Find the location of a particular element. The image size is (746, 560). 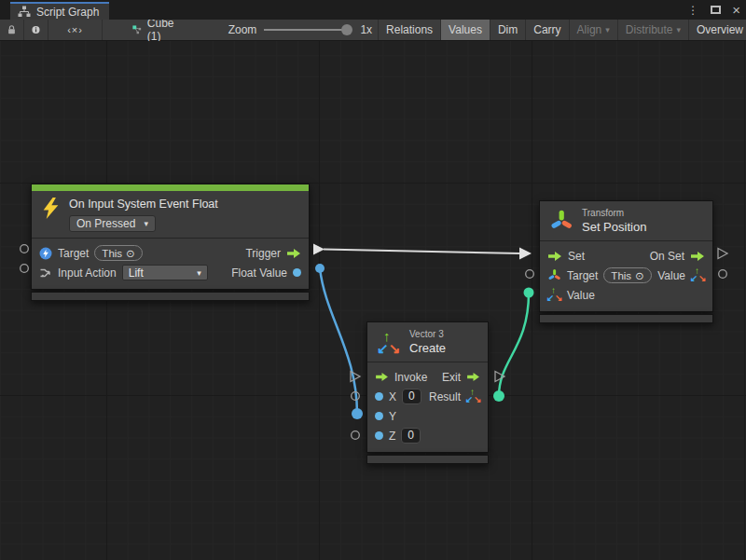

relations-button: Relations is located at coordinates (408, 30).